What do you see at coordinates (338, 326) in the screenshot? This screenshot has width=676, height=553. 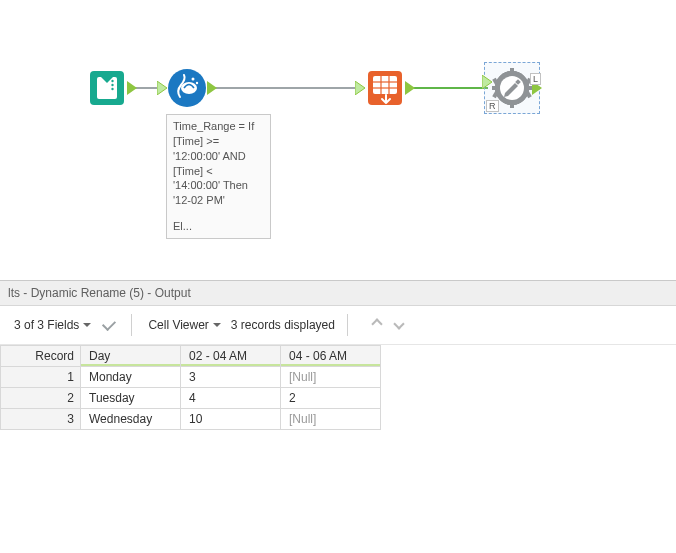 I see `results-toolbar: 3 of 3 Fields Cell Viewer 3 records disp…` at bounding box center [338, 326].